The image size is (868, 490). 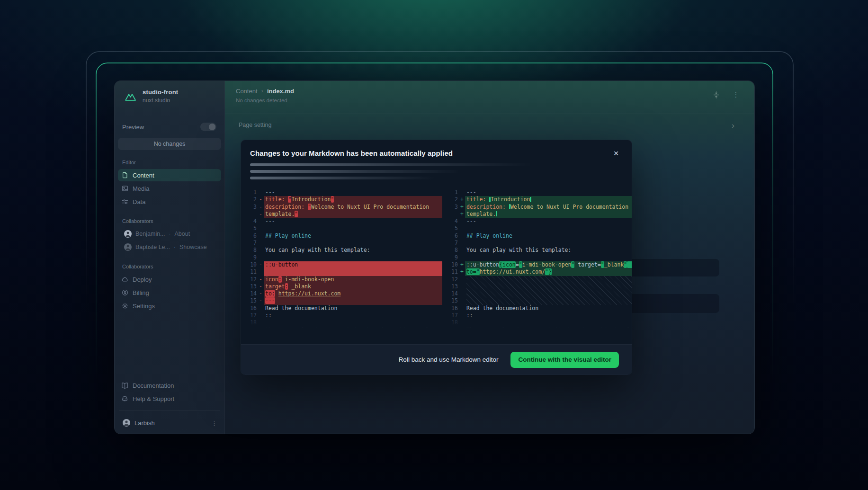 What do you see at coordinates (208, 127) in the screenshot?
I see `preview-toggle` at bounding box center [208, 127].